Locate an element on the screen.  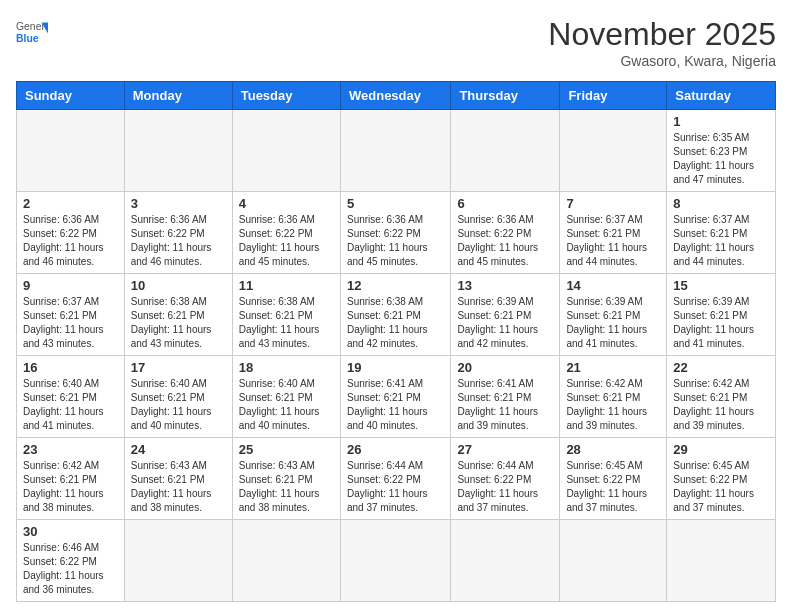
day-cell-19: 19 Sunrise: 6:41 AM Sunset: 6:21 PM Dayl… is located at coordinates (395, 397).